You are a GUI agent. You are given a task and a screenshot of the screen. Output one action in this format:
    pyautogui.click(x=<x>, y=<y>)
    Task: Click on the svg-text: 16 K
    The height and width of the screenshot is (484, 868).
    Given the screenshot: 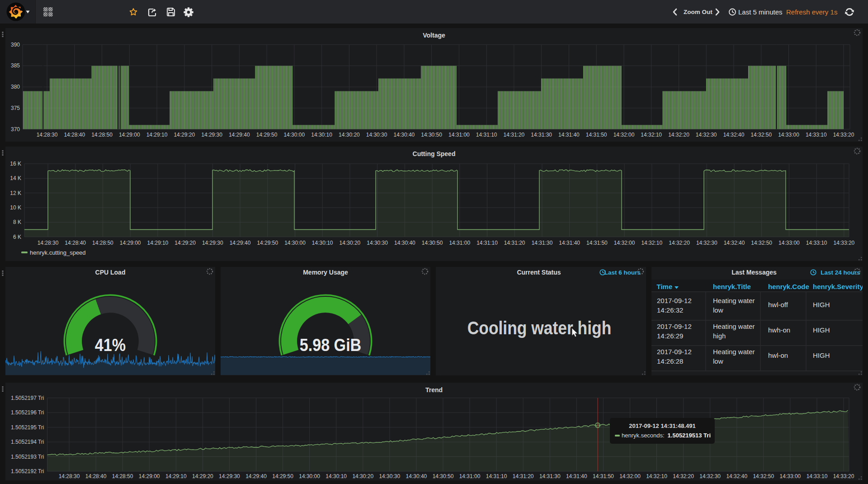 What is the action you would take?
    pyautogui.click(x=15, y=164)
    